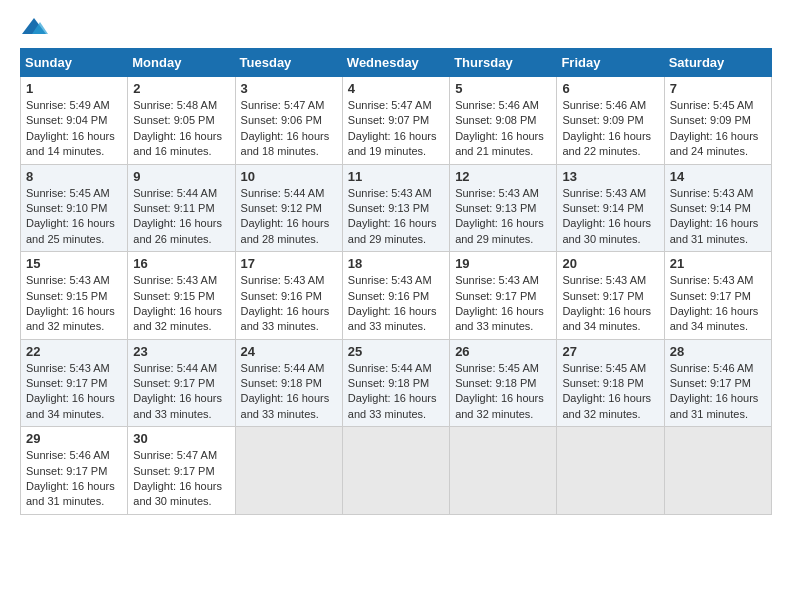 This screenshot has width=792, height=612. I want to click on calendar-cell: 13Sunrise: 5:43 AMSunset: 9:14 PMDayligh…, so click(610, 208).